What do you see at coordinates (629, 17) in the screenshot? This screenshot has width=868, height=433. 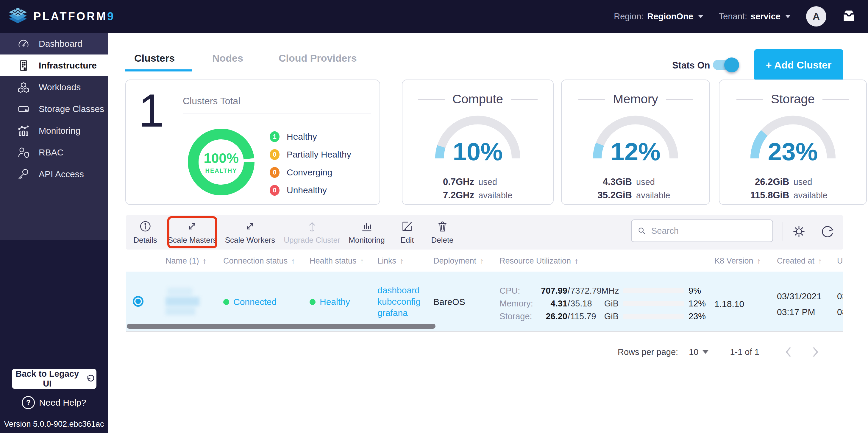 I see `region-label: Region:` at bounding box center [629, 17].